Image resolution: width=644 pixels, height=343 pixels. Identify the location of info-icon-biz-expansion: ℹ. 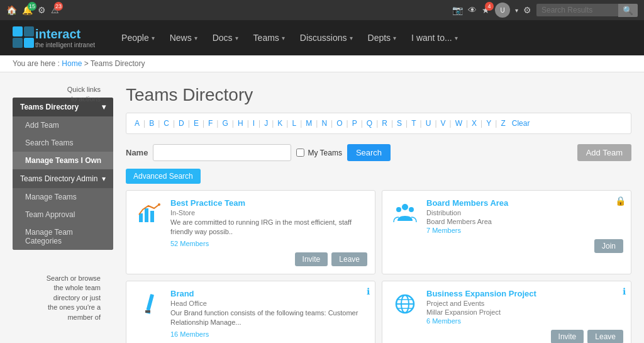
(624, 291).